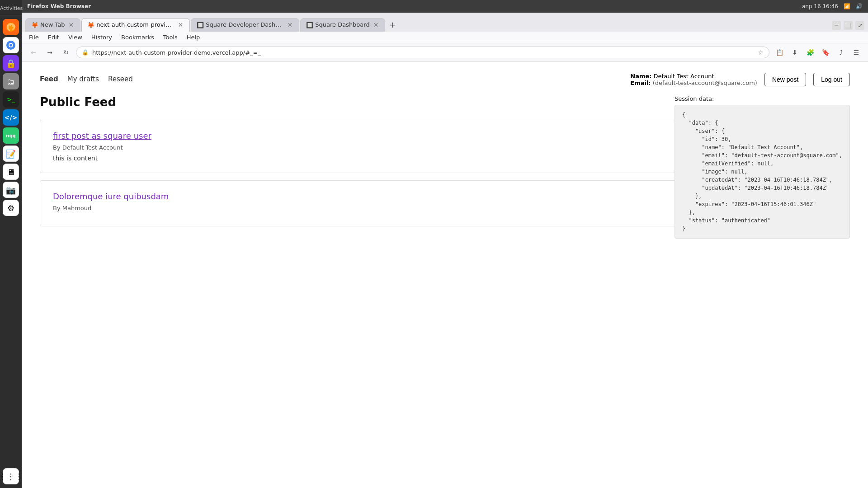 This screenshot has height=488, width=868. Describe the element at coordinates (11, 190) in the screenshot. I see `webcam-taskbar-icon: 📷` at that location.